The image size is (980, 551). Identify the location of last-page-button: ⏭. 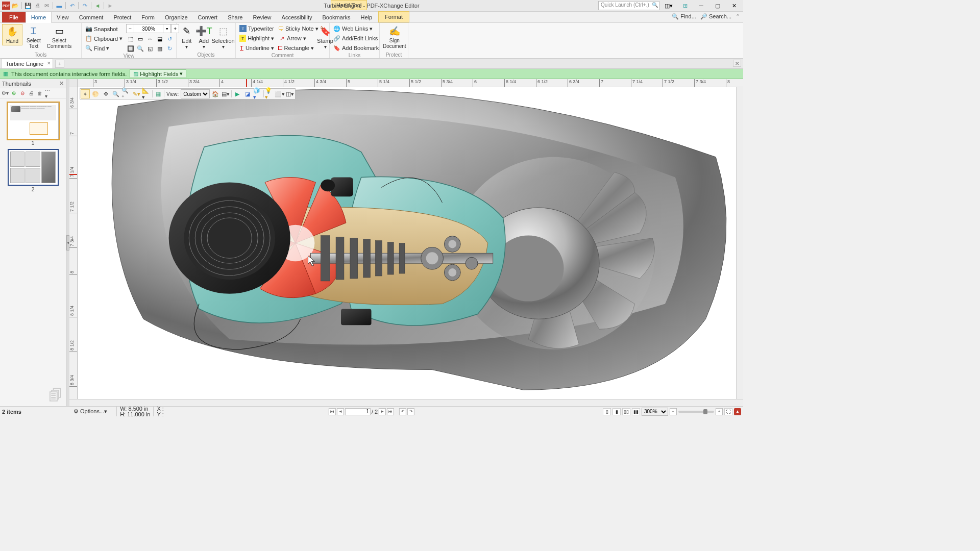
(390, 412).